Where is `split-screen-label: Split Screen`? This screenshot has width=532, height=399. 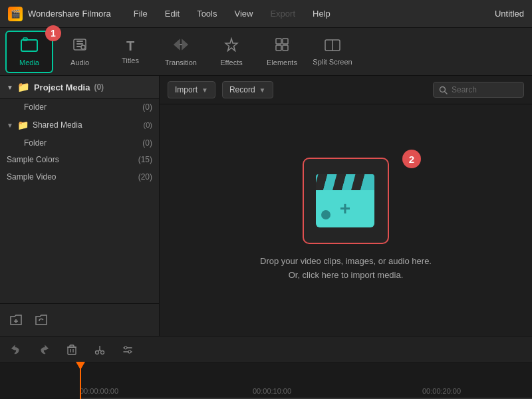
split-screen-label: Split Screen is located at coordinates (332, 62).